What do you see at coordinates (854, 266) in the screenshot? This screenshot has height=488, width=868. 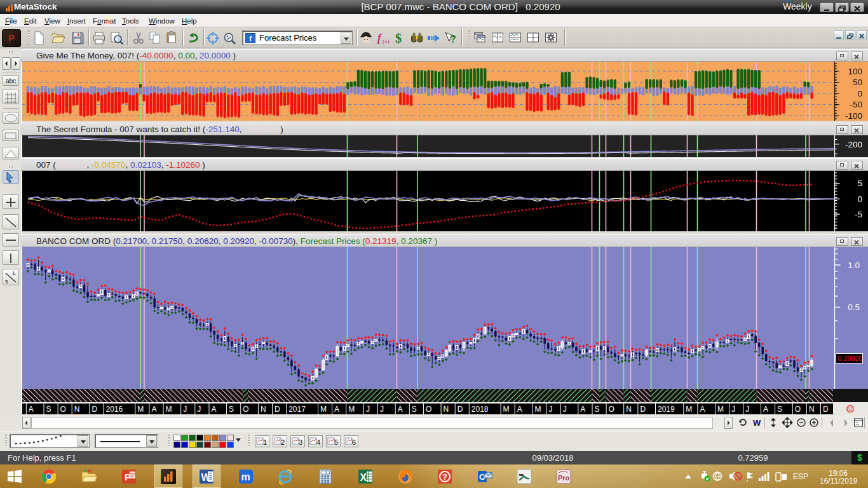 I see `svg-text: 1.0` at bounding box center [854, 266].